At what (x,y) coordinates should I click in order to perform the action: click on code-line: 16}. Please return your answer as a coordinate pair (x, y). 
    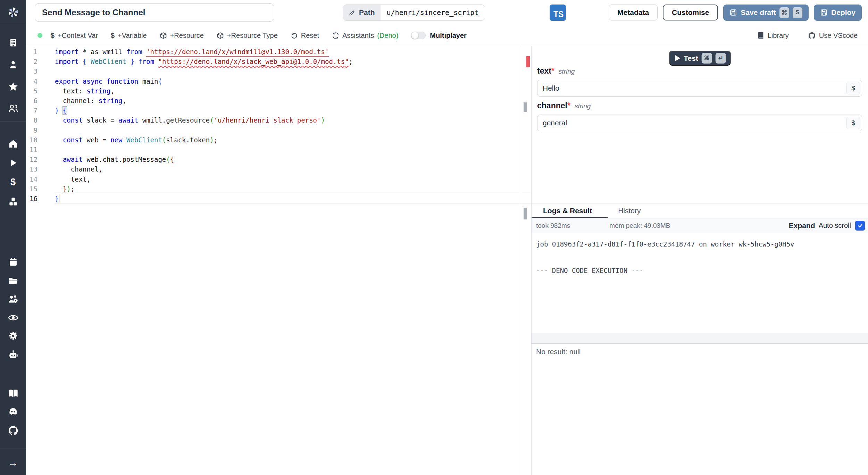
    Looking at the image, I should click on (278, 199).